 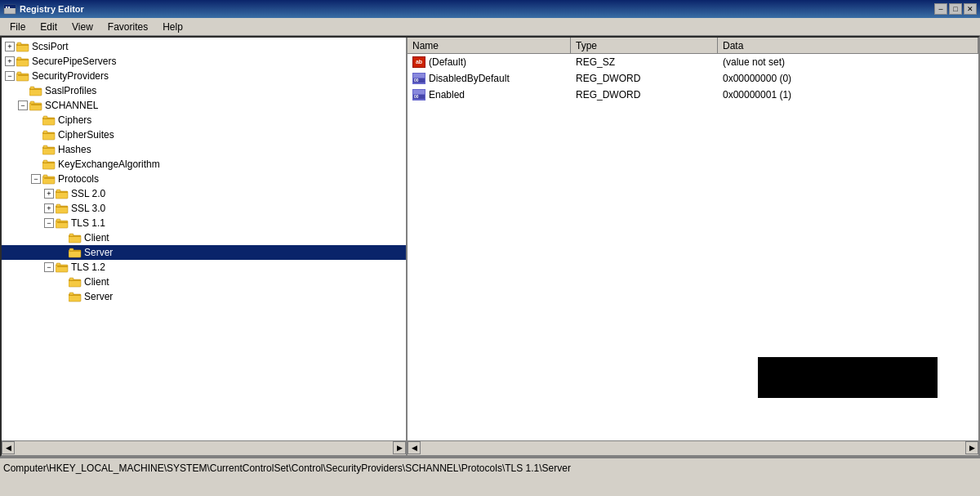 I want to click on expand-btn-ssl20: +, so click(x=49, y=194).